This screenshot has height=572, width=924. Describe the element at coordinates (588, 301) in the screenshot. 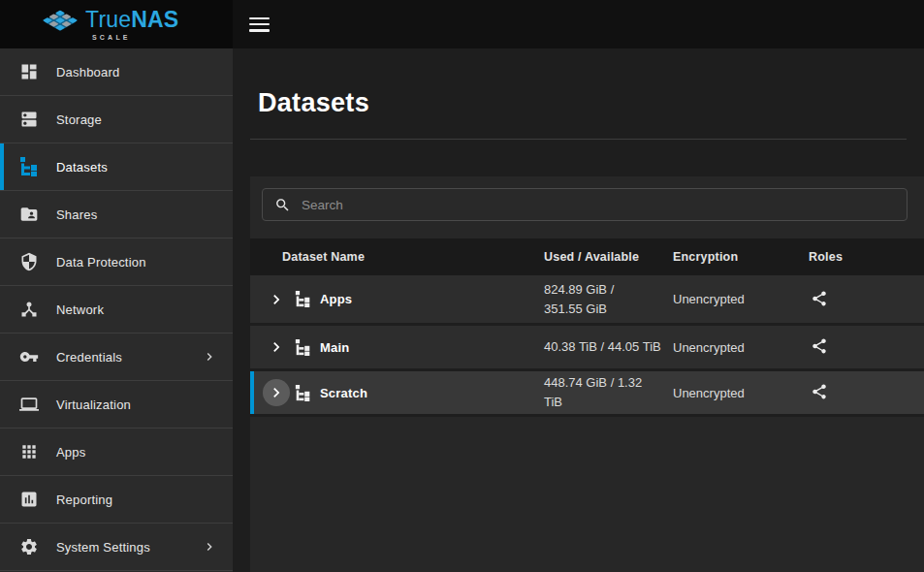

I see `table-row-apps: Apps 824.89 GiB / 351.55 GiB Unencrypted` at that location.